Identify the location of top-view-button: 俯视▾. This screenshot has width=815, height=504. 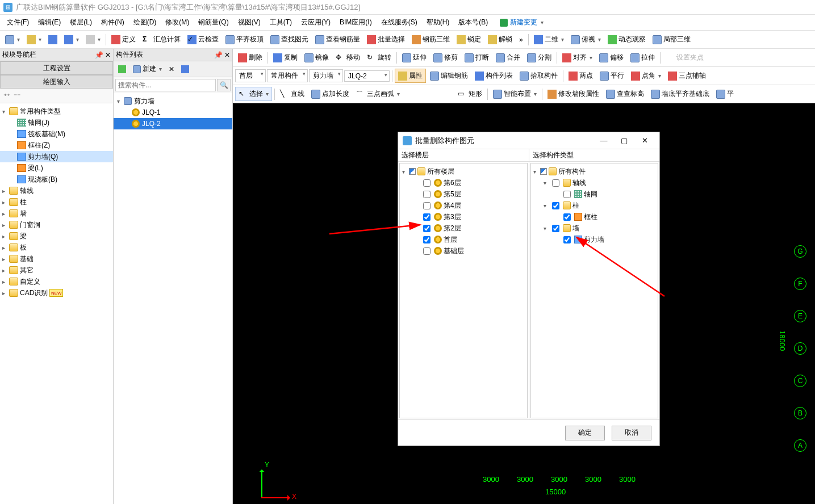
(586, 40).